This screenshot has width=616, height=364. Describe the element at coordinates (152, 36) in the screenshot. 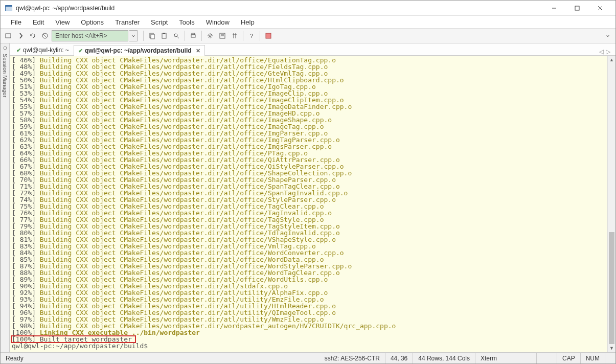

I see `copy-icon` at that location.